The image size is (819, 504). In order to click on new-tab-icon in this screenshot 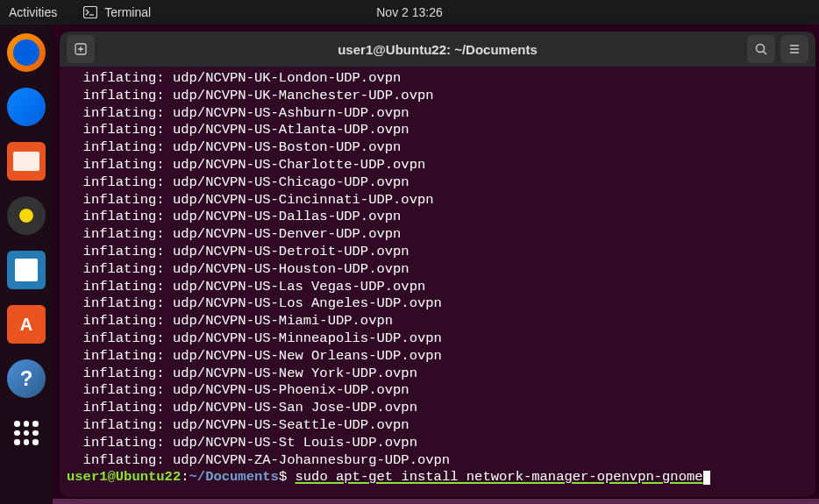, I will do `click(81, 49)`.